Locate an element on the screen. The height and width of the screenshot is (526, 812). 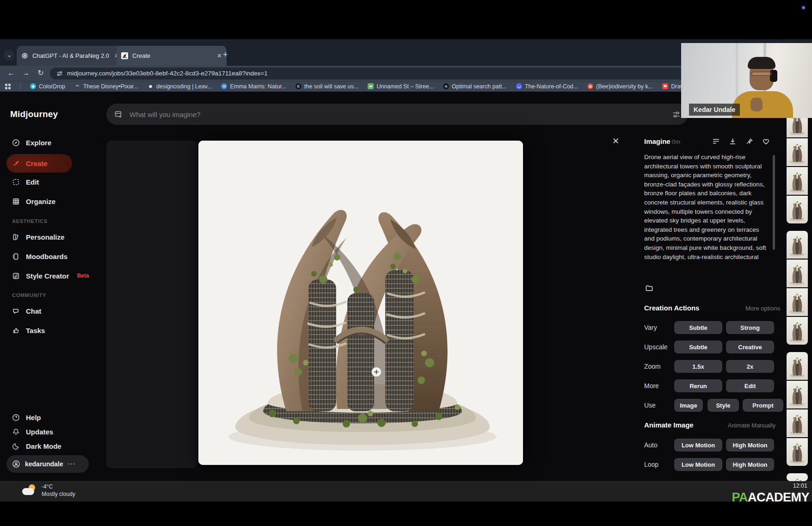
upscale-creative-button: Creative is located at coordinates (750, 347).